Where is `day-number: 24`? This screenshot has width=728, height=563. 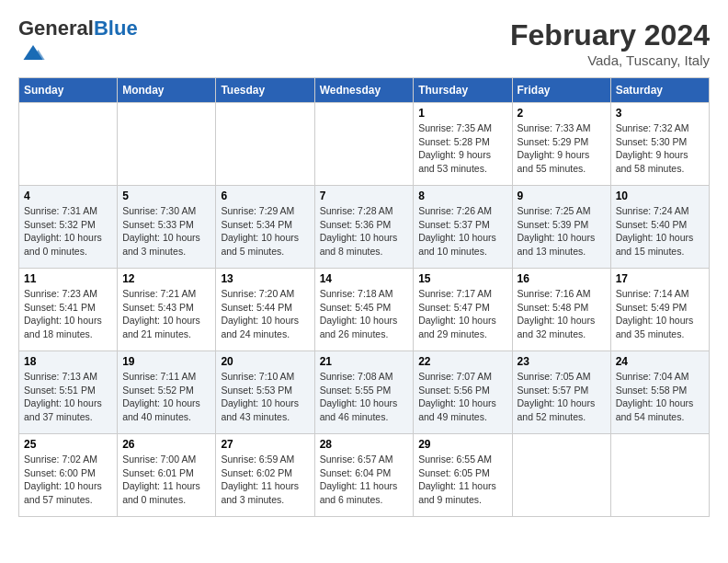
day-number: 24 is located at coordinates (660, 362).